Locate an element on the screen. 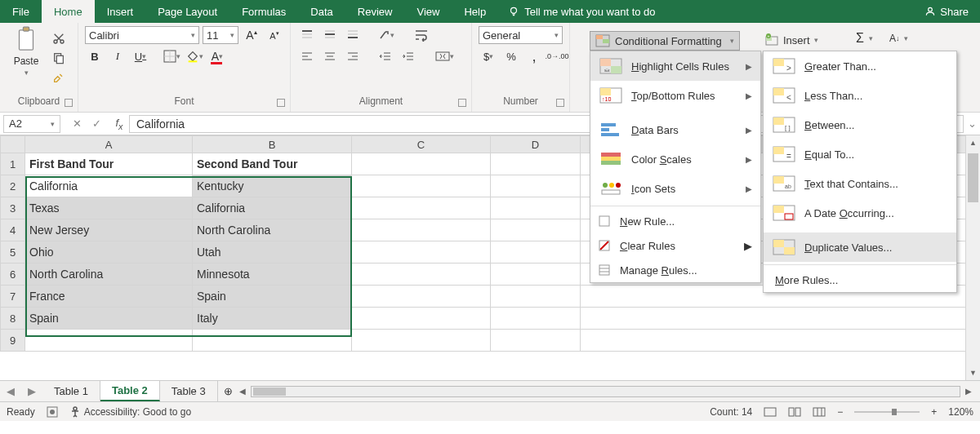  cell: Texas is located at coordinates (109, 209).